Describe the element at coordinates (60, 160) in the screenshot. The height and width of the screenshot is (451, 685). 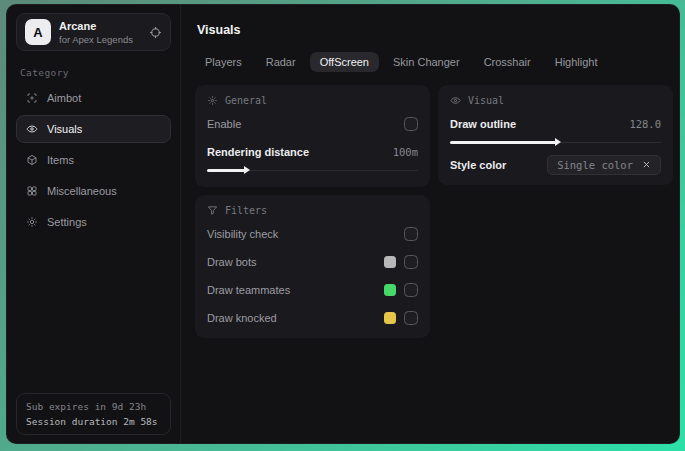
I see `sidebar-item-label: Items` at that location.